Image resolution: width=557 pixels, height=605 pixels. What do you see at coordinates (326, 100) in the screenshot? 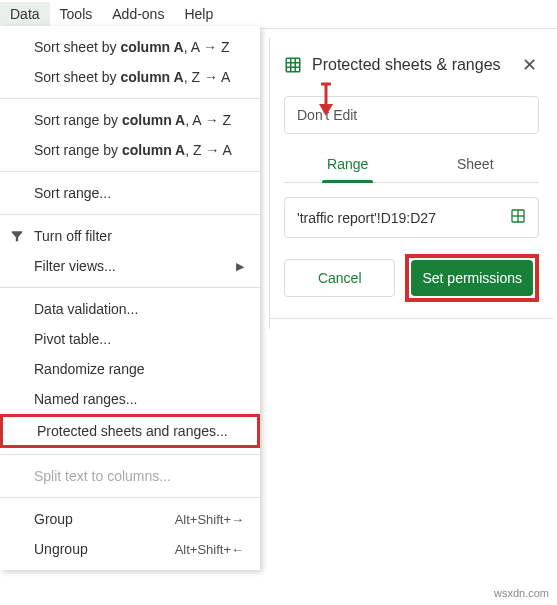
I see `arrow-annotation` at bounding box center [326, 100].